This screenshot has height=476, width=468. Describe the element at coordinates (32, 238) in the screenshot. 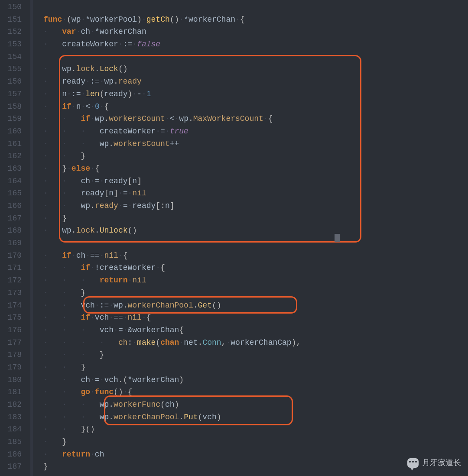

I see `fold-margin` at that location.